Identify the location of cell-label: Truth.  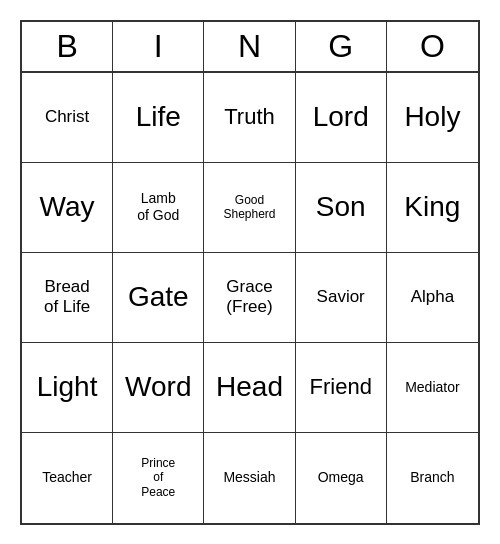
(250, 117).